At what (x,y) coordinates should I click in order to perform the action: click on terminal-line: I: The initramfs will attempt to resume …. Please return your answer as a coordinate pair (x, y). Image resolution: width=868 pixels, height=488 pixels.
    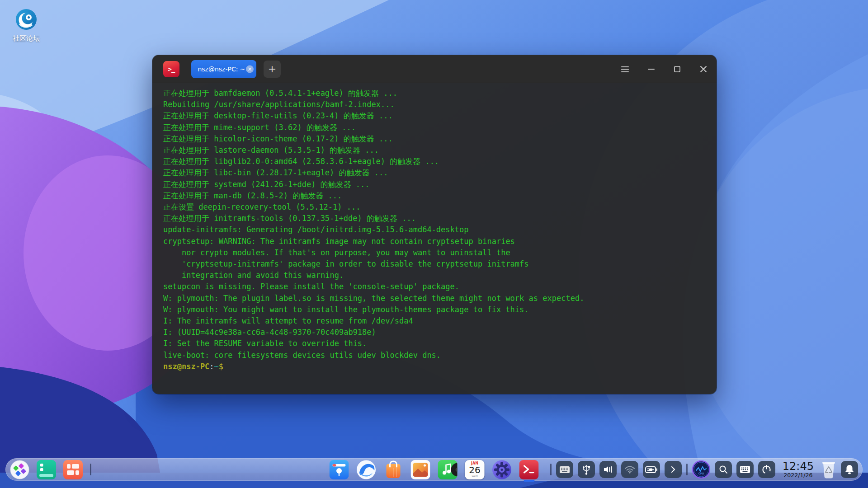
    Looking at the image, I should click on (435, 321).